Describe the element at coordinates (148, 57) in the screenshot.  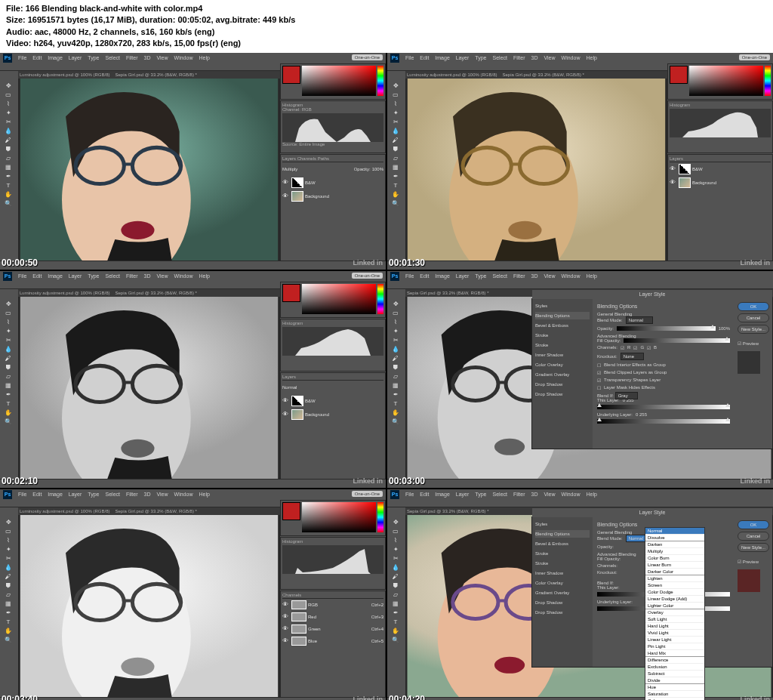
I see `menu-3d: 3D` at that location.